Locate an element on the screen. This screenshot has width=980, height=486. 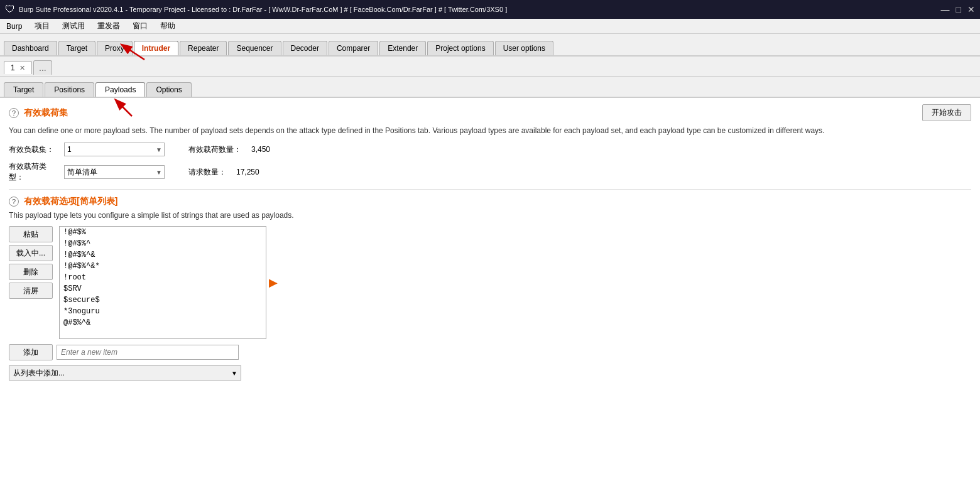
tab-target: Target is located at coordinates (77, 48).